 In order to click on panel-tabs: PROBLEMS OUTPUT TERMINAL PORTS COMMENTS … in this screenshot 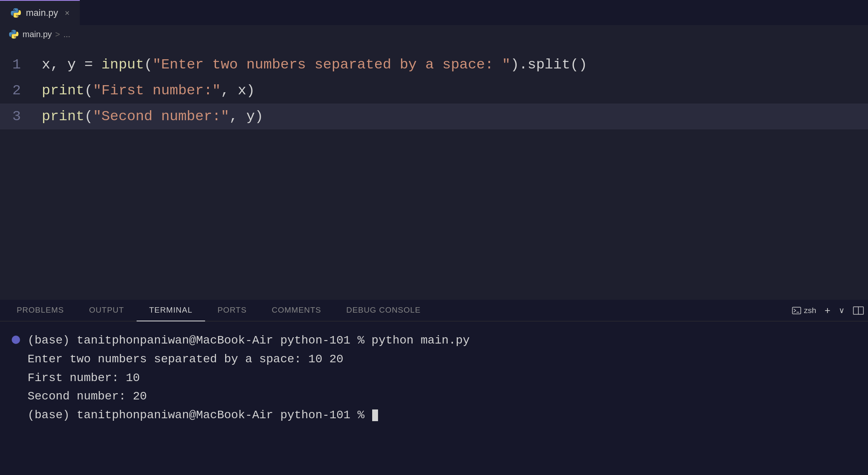, I will do `click(434, 311)`.